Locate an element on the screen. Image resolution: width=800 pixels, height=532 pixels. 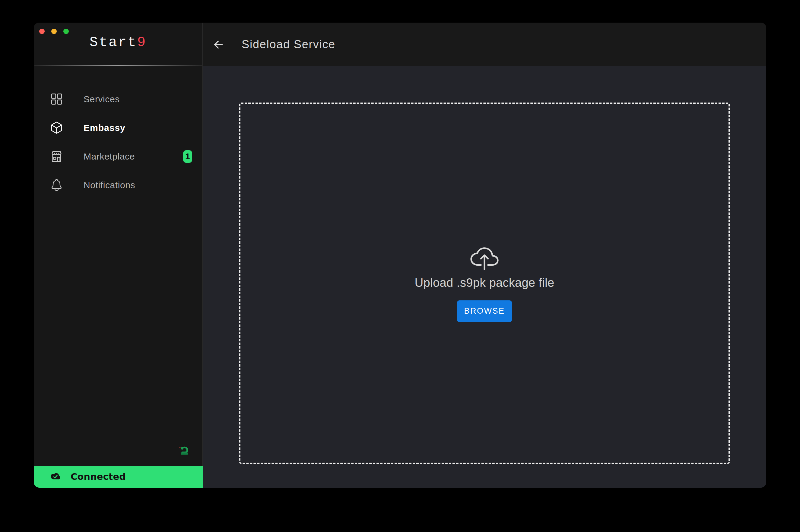
sidebar-nav: Services Embassy is located at coordinates (118, 142).